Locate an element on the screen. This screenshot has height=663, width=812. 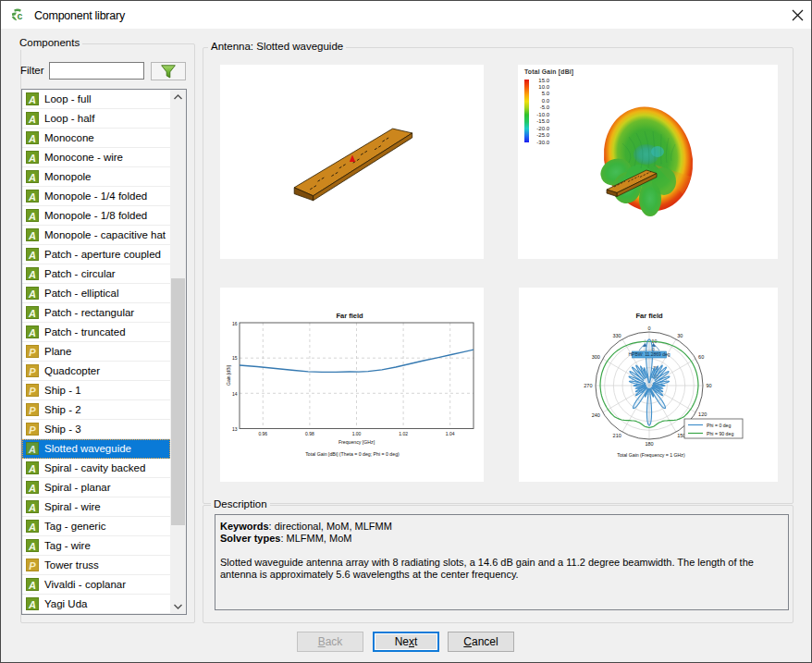
svg-text: 0 is located at coordinates (649, 328).